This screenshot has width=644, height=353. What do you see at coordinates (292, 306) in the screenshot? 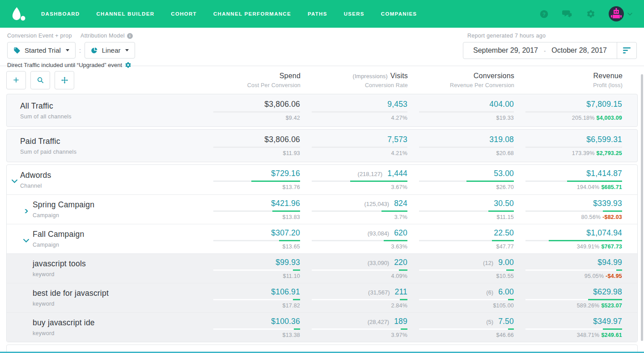
I see `spend-sub-value: $17.82` at bounding box center [292, 306].